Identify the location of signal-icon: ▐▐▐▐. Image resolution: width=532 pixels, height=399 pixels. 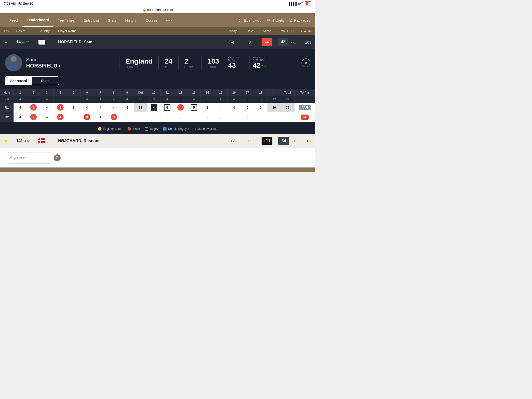
(292, 3).